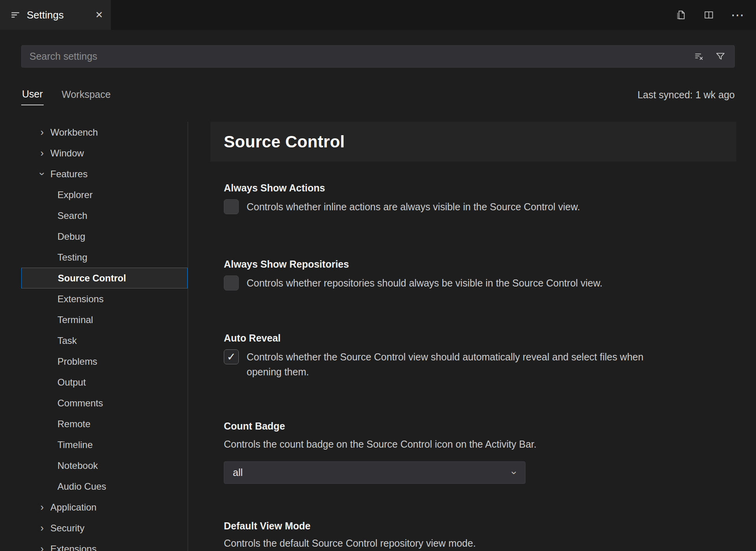 The image size is (756, 551). I want to click on setting-count-badge: Count Badge Controls the count badge on …, so click(480, 452).